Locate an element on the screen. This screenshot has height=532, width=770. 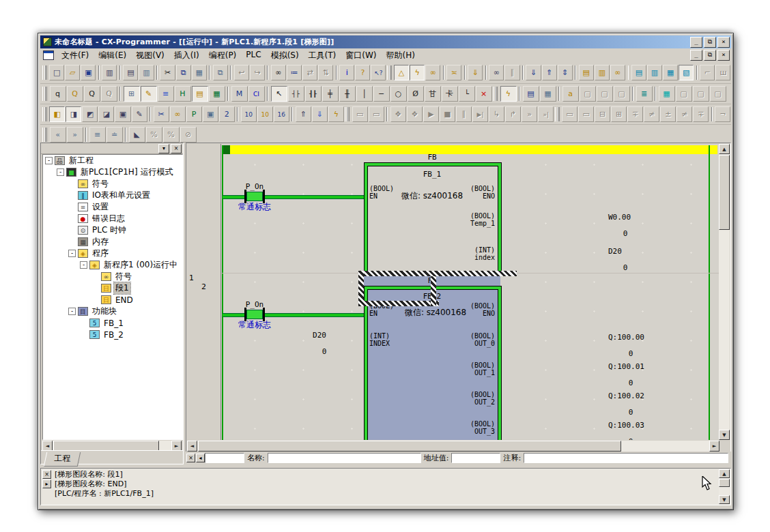
paste-button: ▦ is located at coordinates (199, 72).